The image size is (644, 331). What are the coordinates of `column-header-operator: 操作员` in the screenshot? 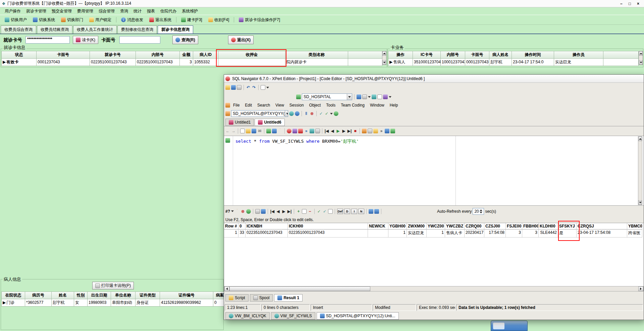 It's located at (579, 55).